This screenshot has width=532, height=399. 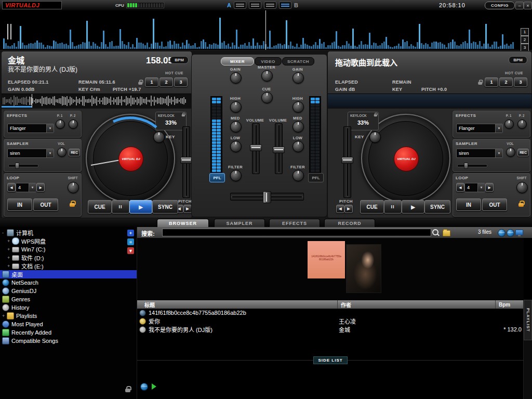 I want to click on pfl-button-left: PFL, so click(x=217, y=178).